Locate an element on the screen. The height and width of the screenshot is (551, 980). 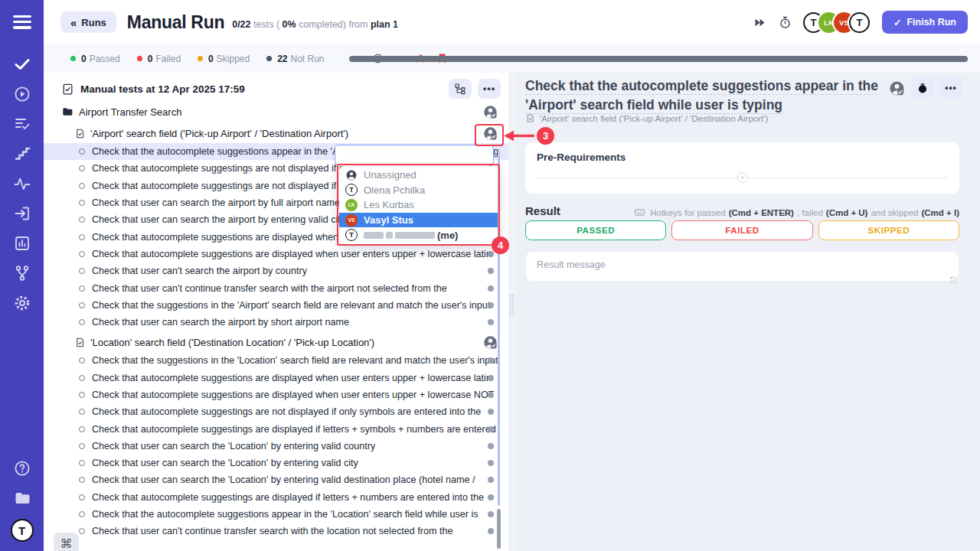
test-title: Check that user can search the 'Location… is located at coordinates (225, 463).